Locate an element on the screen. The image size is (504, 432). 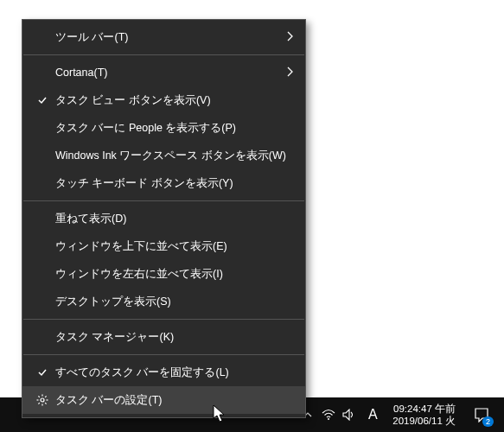
menu-label: タッチ キーボード ボタンを表示(Y) is located at coordinates (175, 183).